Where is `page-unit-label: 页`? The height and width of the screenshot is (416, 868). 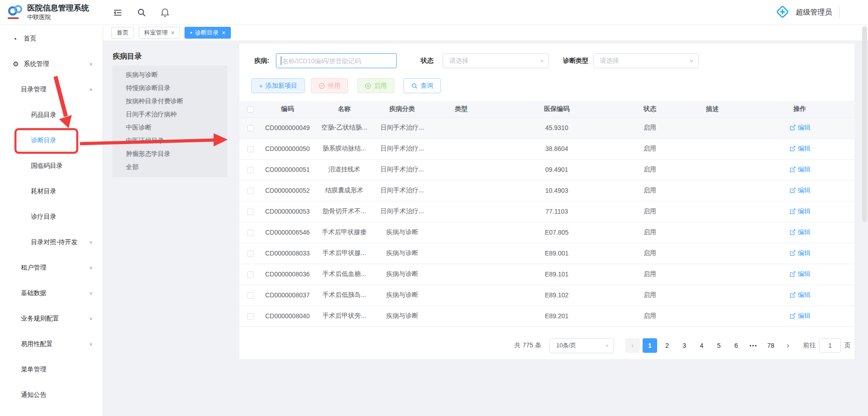 page-unit-label: 页 is located at coordinates (848, 346).